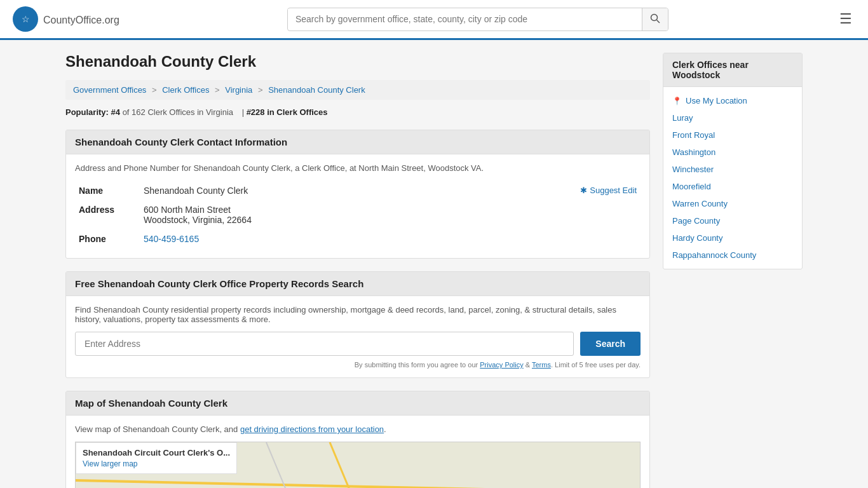 The width and height of the screenshot is (868, 488). What do you see at coordinates (81, 19) in the screenshot?
I see `logo-text: CountyOffice.org` at bounding box center [81, 19].